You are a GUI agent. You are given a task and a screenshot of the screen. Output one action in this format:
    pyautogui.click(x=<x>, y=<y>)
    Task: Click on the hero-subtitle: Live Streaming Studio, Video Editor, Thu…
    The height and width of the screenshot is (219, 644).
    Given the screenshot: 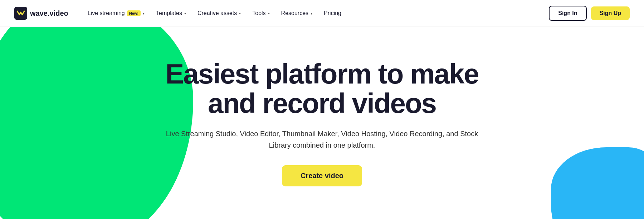 What is the action you would take?
    pyautogui.click(x=322, y=139)
    